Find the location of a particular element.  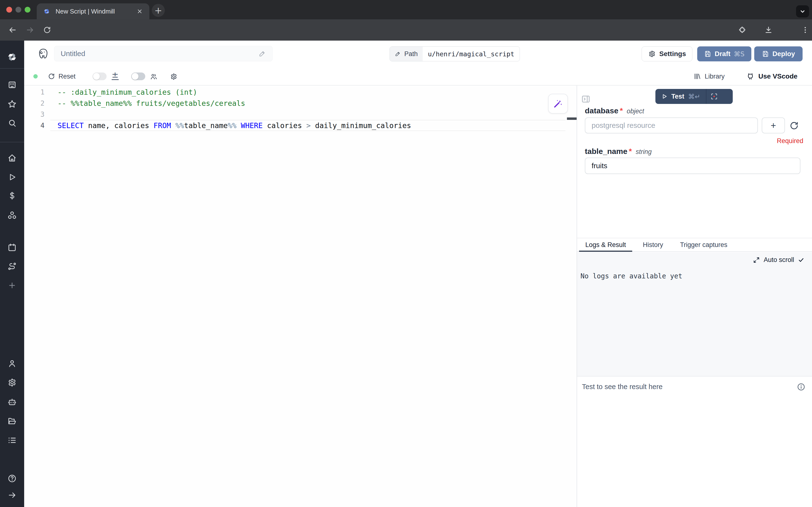

logs-pane: Auto scroll No logs are available yet is located at coordinates (695, 314).